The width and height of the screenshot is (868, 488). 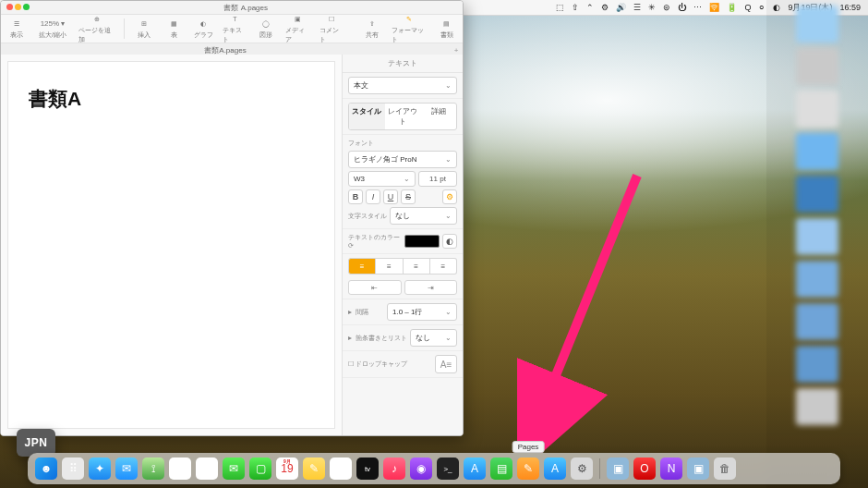 What do you see at coordinates (207, 469) in the screenshot?
I see `dock-app-forecast: ≋` at bounding box center [207, 469].